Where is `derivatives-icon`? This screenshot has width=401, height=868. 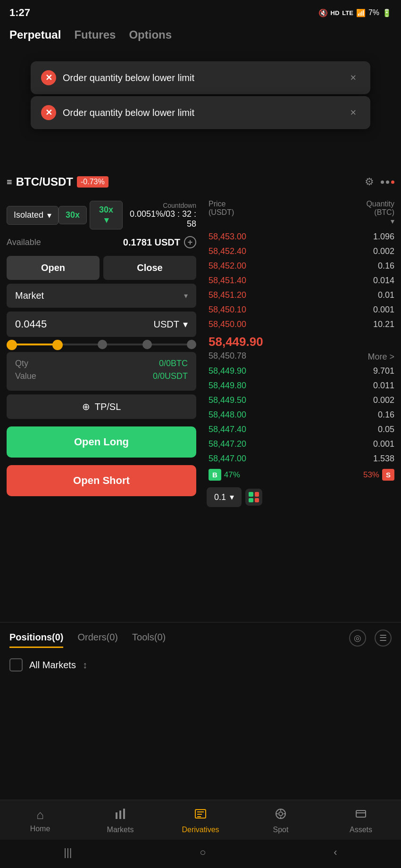
derivatives-icon is located at coordinates (200, 815).